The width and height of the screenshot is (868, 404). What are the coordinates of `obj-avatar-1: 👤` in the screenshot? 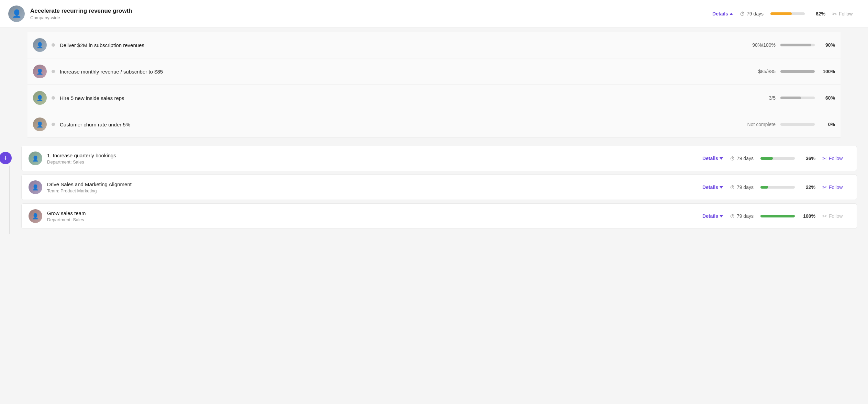 It's located at (35, 187).